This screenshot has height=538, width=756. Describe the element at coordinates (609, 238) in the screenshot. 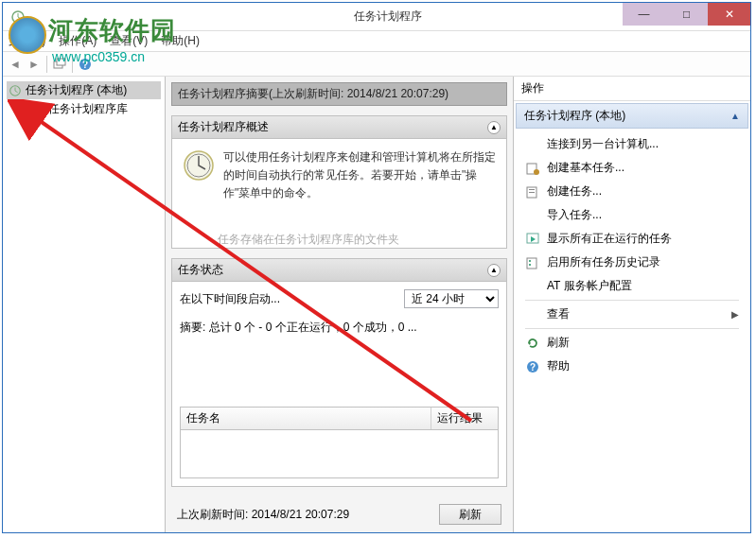

I see `action-label: 显示所有正在运行的任务` at that location.